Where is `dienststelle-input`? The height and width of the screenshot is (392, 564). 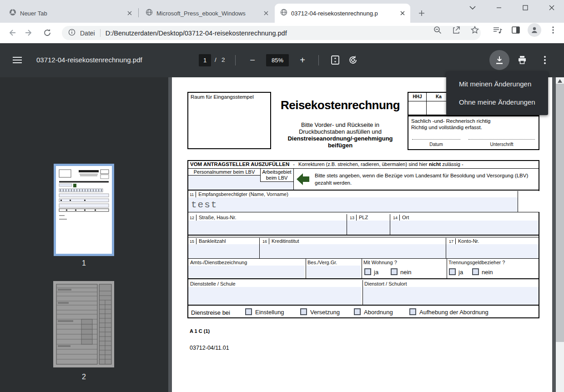 dienststelle-input is located at coordinates (275, 296).